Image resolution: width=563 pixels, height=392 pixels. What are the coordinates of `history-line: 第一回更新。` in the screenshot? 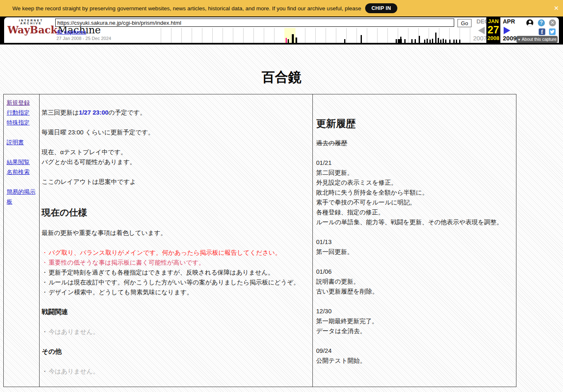 It's located at (414, 252).